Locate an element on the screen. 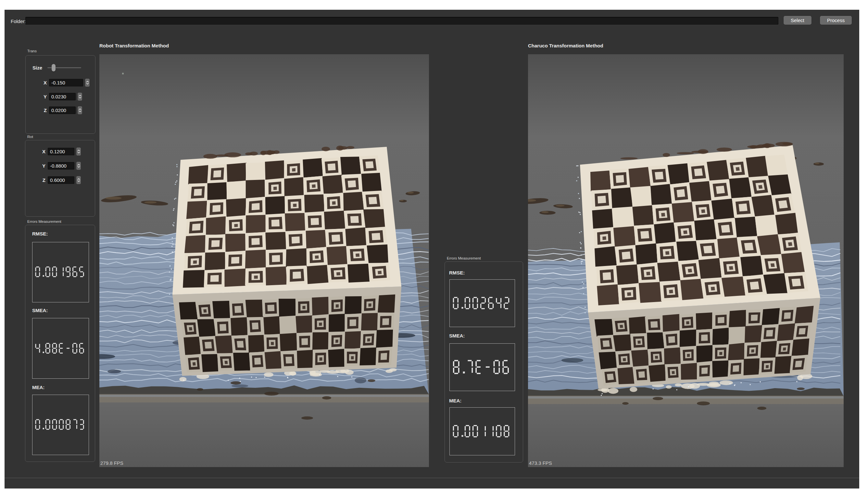  rot-z-stepper is located at coordinates (79, 180).